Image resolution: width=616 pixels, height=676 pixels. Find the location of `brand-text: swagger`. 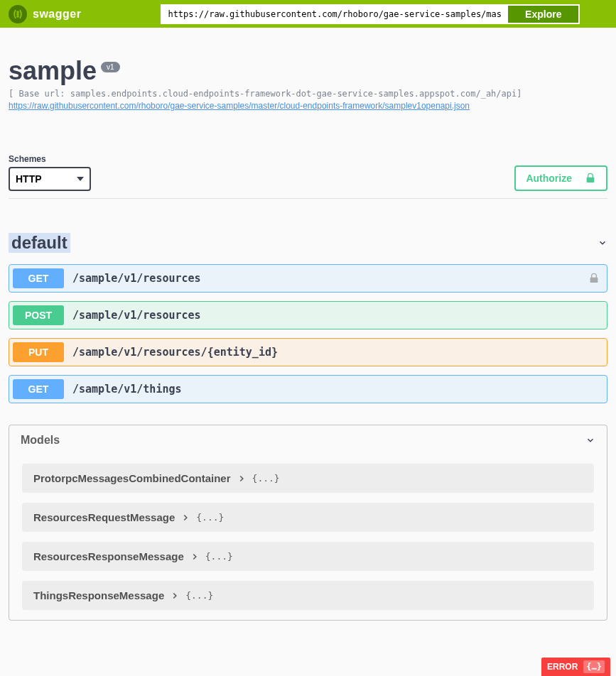

brand-text: swagger is located at coordinates (57, 14).